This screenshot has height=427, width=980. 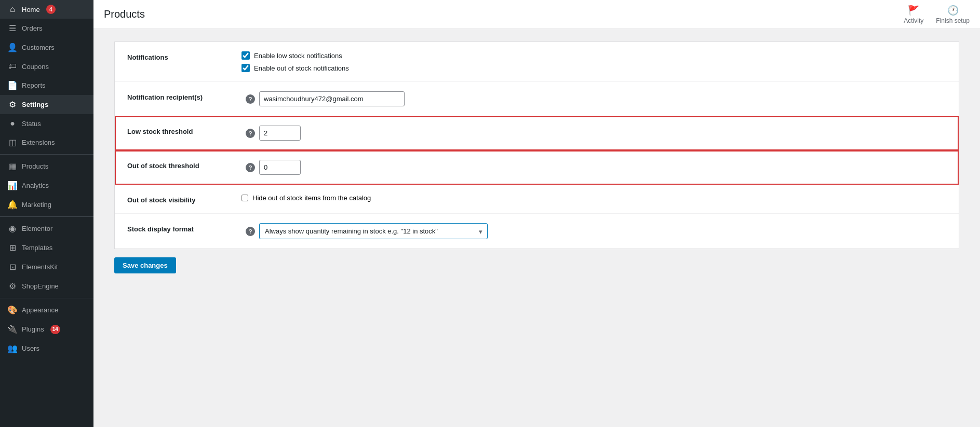 I want to click on users-icon: 👥, so click(x=12, y=349).